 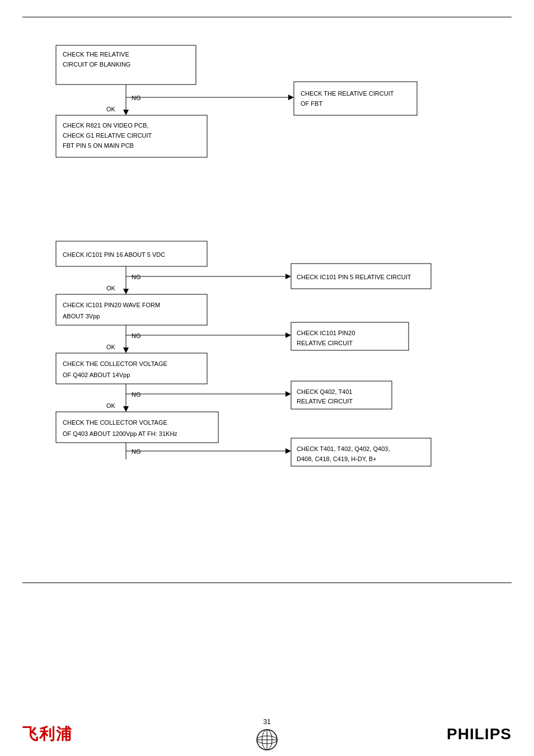 I want to click on svg-text: ABOUT 3Vpp, so click(x=81, y=316).